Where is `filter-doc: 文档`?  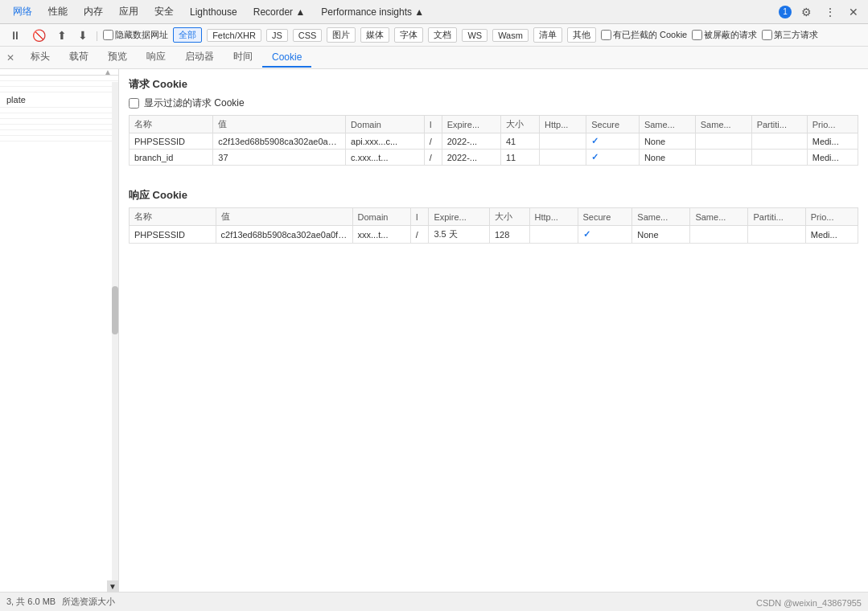 filter-doc: 文档 is located at coordinates (442, 35).